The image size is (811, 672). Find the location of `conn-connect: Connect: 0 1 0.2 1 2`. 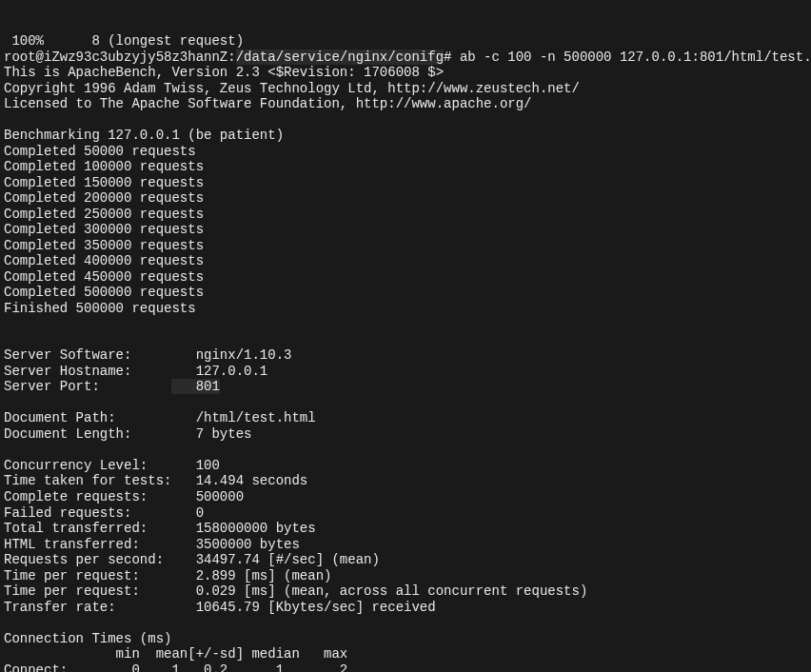

conn-connect: Connect: 0 1 0.2 1 2 is located at coordinates (175, 667).